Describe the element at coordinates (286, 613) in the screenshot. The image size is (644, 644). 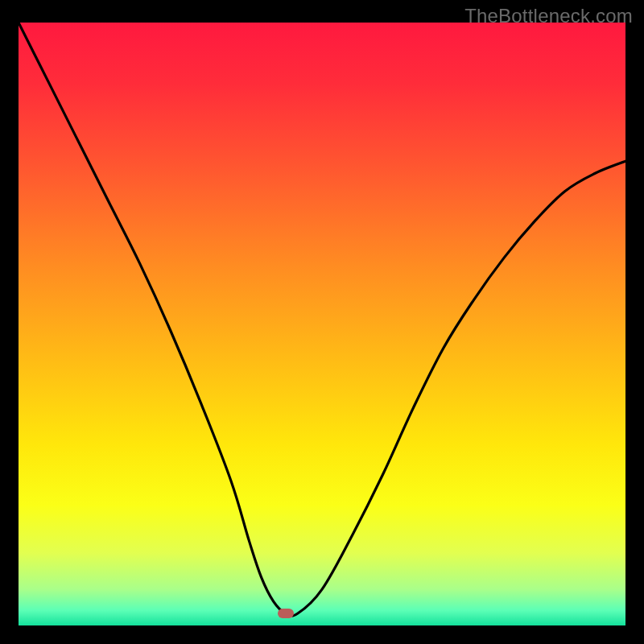
I see `optimal-point-marker` at that location.